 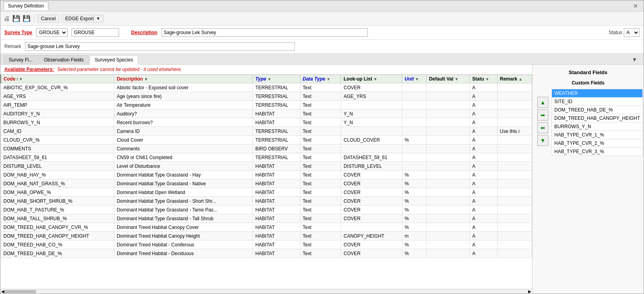 What do you see at coordinates (52, 33) in the screenshot?
I see `survey-type-dropdown: GROUSE` at bounding box center [52, 33].